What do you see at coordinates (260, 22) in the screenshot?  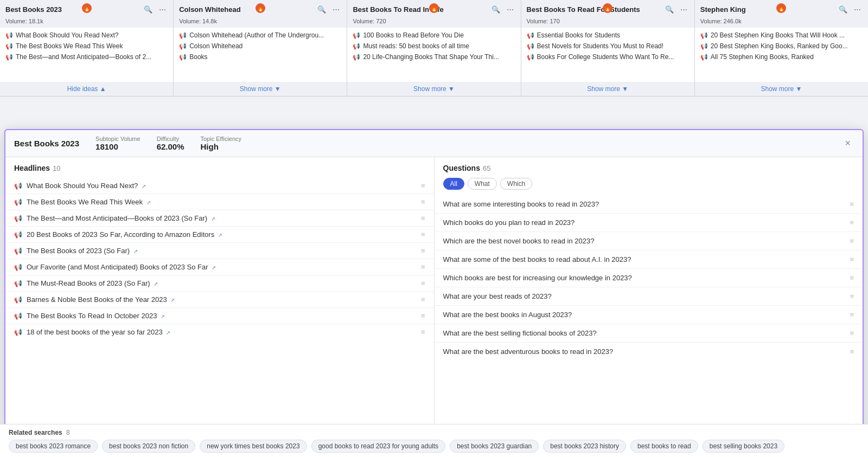 I see `card-volume-1: Volume: 14.8k` at bounding box center [260, 22].